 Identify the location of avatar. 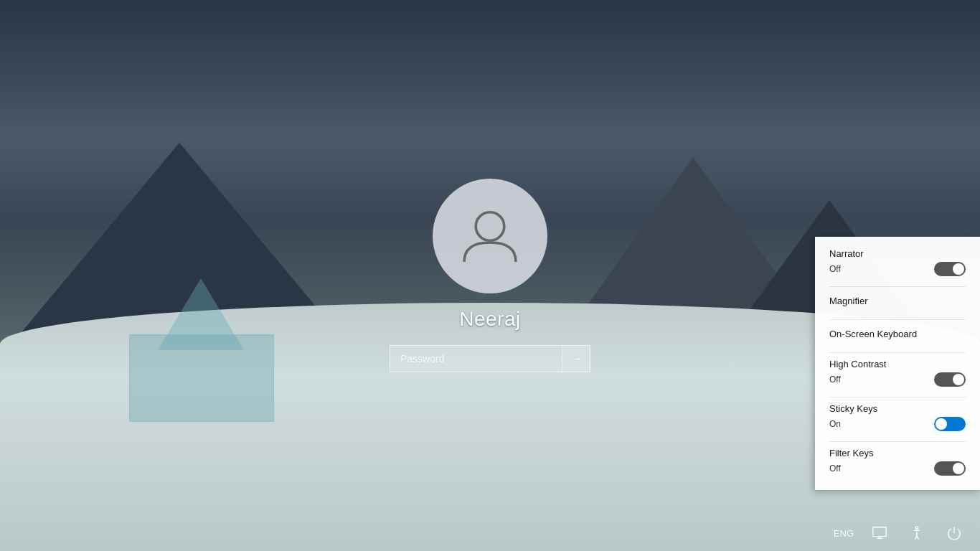
(490, 236).